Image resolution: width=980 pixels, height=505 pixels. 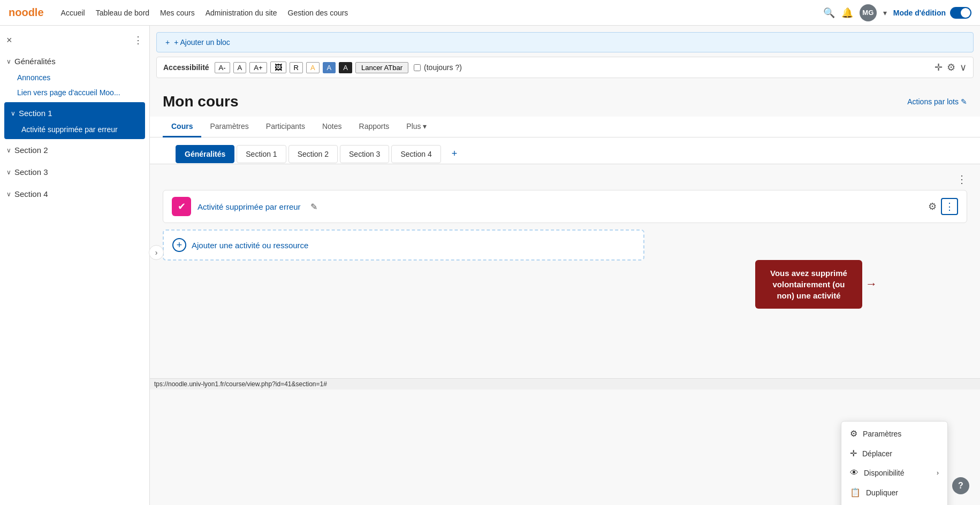 What do you see at coordinates (201, 102) in the screenshot?
I see `course-title: Mon cours` at bounding box center [201, 102].